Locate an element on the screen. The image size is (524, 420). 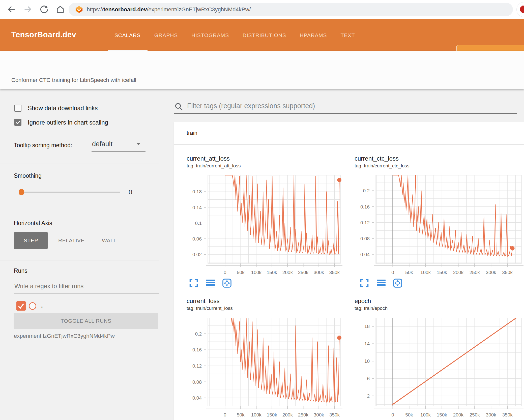
tab-distributions: DISTRIBUTIONS is located at coordinates (264, 35).